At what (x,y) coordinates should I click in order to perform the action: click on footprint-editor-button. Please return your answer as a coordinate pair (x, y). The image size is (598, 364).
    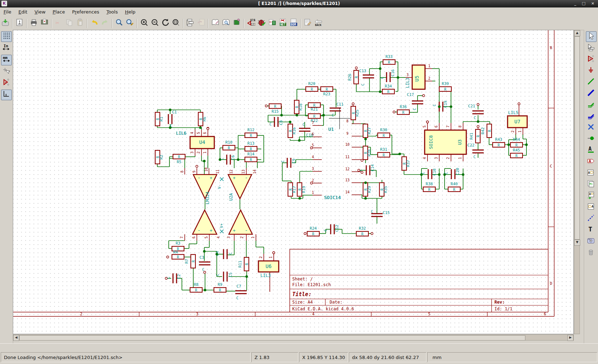
    Looking at the image, I should click on (237, 23).